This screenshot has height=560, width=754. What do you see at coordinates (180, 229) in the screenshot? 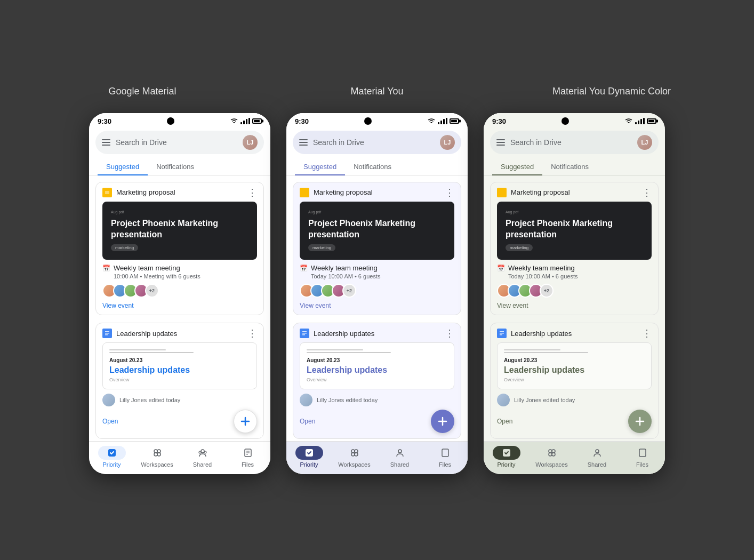
I see `pres-title-gm: Project Phoenix Marketing presentation` at bounding box center [180, 229].